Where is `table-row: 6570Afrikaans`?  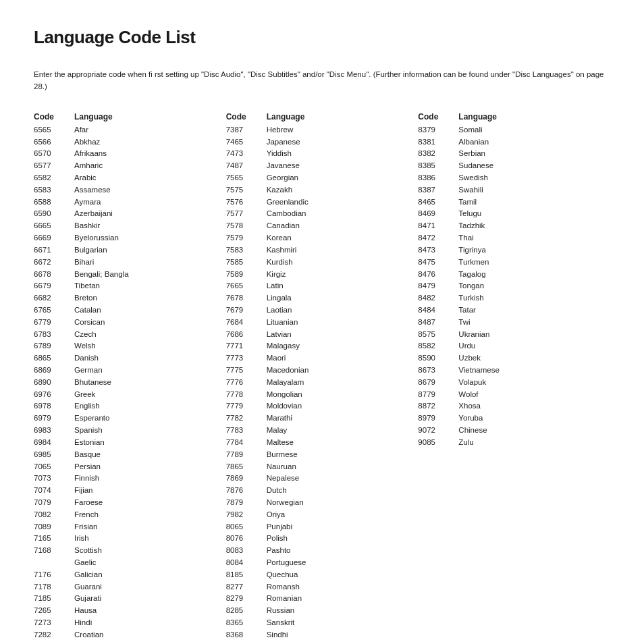
table-row: 6570Afrikaans is located at coordinates (123, 154).